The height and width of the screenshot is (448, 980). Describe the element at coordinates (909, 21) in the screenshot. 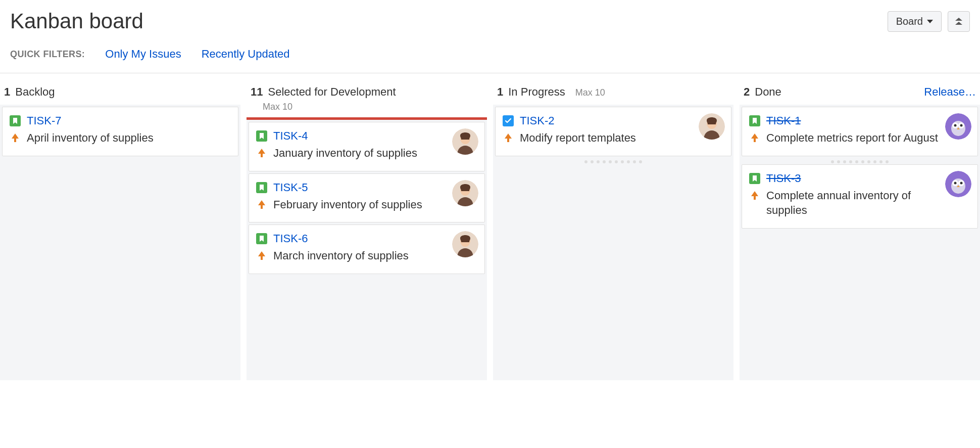

I see `board-dropdown-label: Board` at that location.